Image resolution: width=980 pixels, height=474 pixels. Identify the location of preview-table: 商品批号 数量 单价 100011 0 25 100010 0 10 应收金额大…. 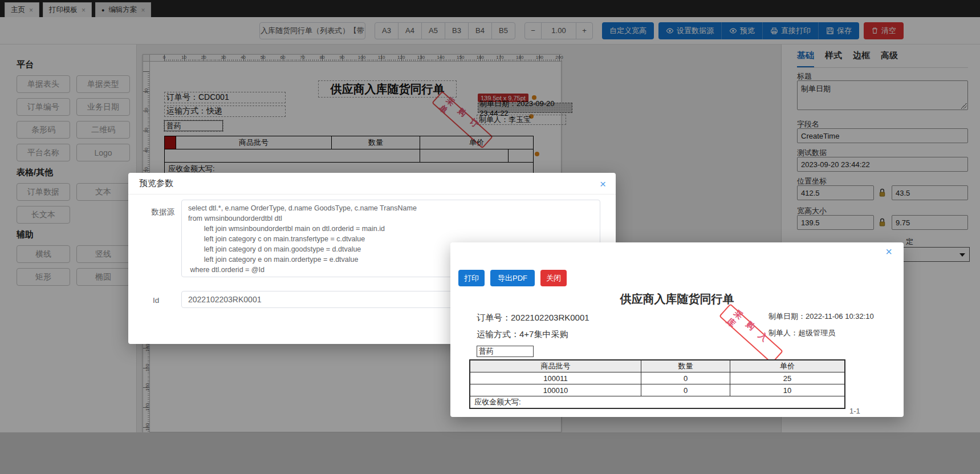
(657, 384).